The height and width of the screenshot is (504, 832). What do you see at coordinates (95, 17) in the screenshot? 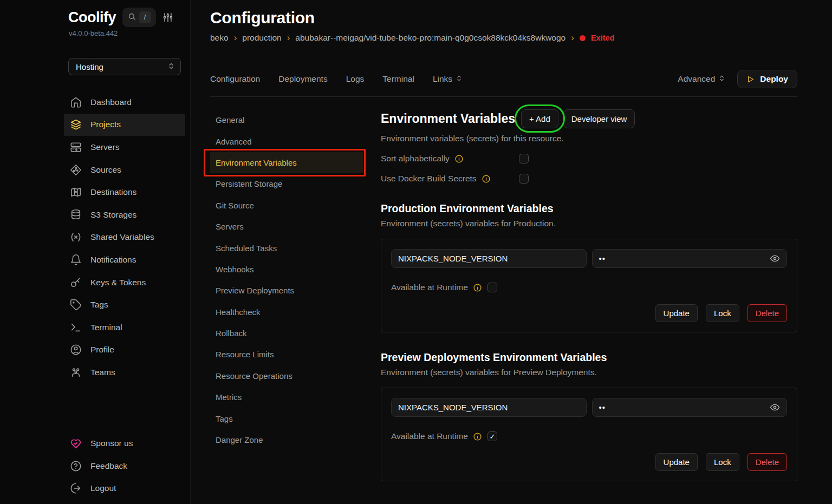
I see `brand-row: Coolify /` at bounding box center [95, 17].